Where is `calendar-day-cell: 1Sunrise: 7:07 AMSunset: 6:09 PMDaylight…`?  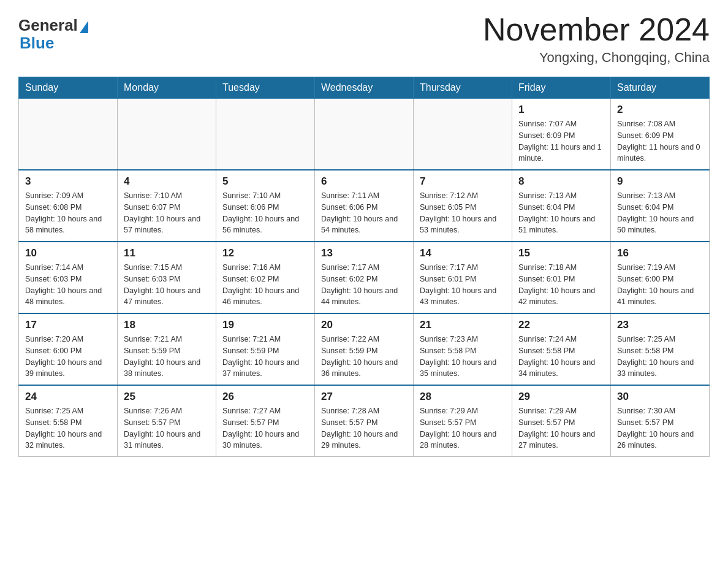
calendar-day-cell: 1Sunrise: 7:07 AMSunset: 6:09 PMDaylight… is located at coordinates (561, 135).